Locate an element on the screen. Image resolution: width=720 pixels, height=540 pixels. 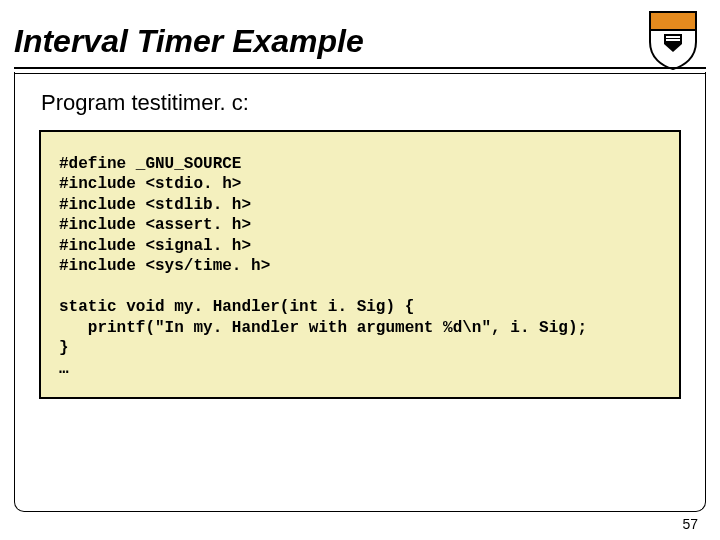
code-line: #include <signal. h> is located at coordinates (155, 246).